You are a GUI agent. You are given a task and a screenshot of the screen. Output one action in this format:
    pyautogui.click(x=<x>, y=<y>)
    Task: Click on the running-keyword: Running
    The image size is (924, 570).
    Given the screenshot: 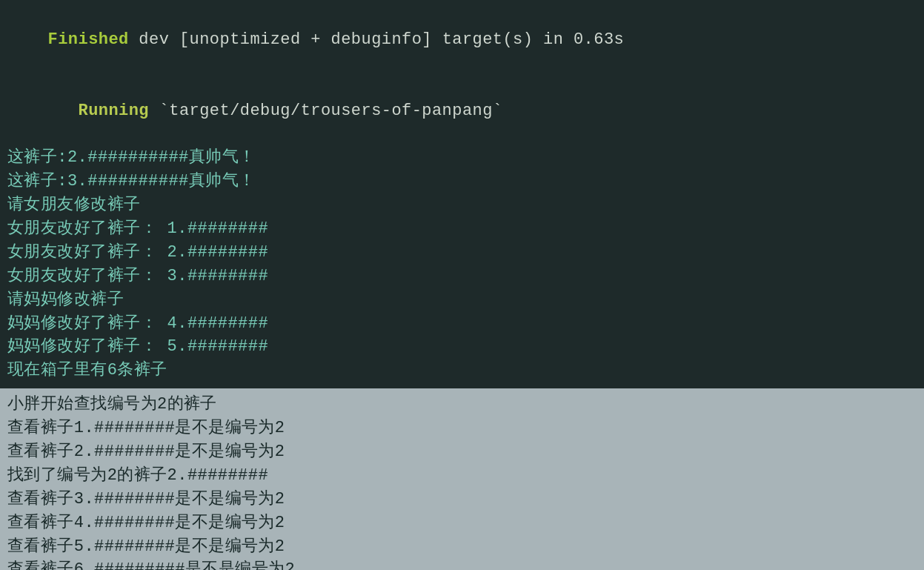 What is the action you would take?
    pyautogui.click(x=99, y=111)
    